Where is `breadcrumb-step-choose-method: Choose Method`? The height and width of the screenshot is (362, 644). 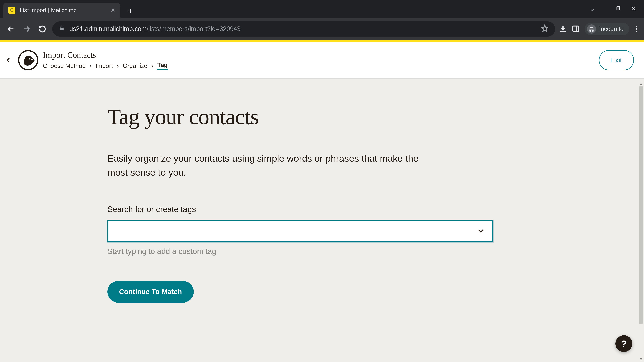 breadcrumb-step-choose-method: Choose Method is located at coordinates (64, 66).